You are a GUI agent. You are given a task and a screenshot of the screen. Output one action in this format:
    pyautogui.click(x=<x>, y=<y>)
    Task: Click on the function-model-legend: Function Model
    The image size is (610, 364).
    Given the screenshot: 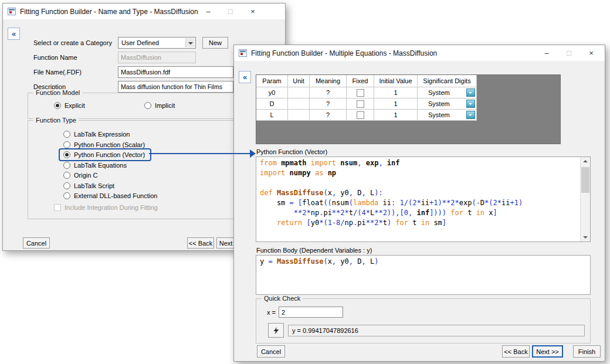 What is the action you would take?
    pyautogui.click(x=57, y=93)
    